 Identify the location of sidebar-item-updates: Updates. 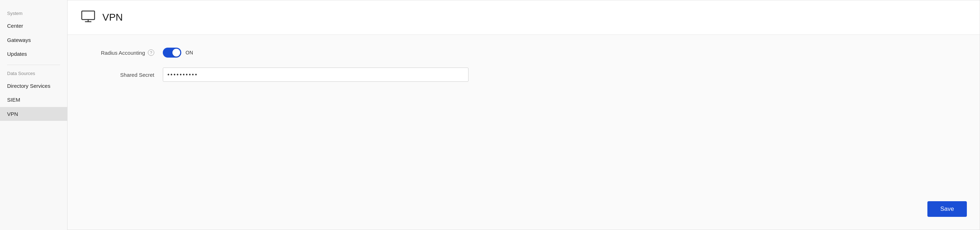
(33, 54).